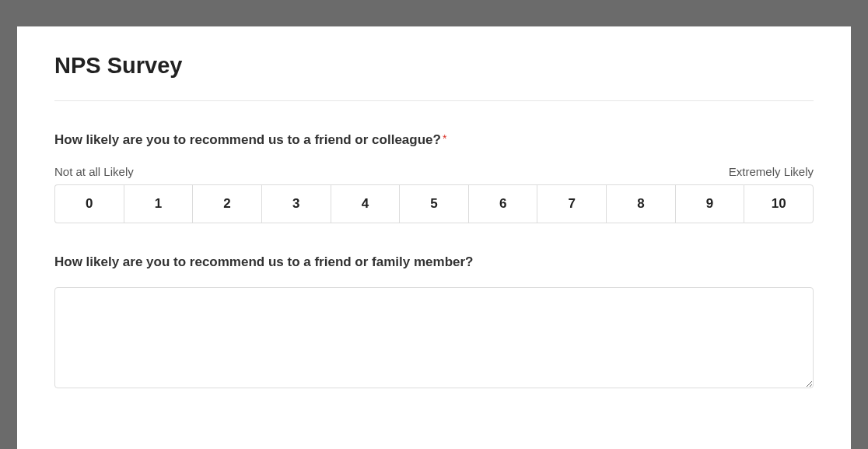 The width and height of the screenshot is (868, 449). I want to click on question-nps-label: How likely are you to recommend us to a …, so click(434, 140).